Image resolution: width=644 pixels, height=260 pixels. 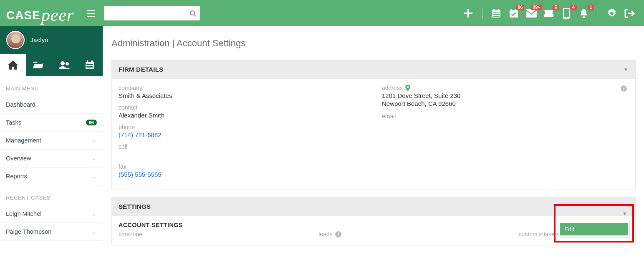 I want to click on map-pin-icon, so click(x=408, y=88).